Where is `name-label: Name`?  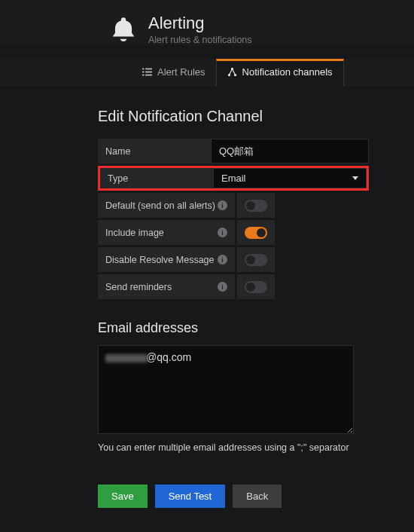
name-label: Name is located at coordinates (154, 151).